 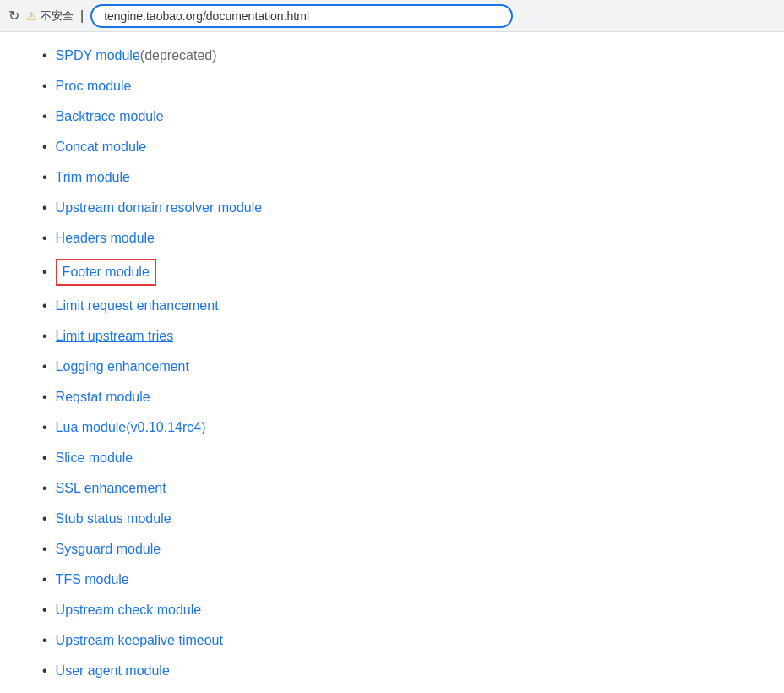 I want to click on module-link-proc: Proc module, so click(x=94, y=86).